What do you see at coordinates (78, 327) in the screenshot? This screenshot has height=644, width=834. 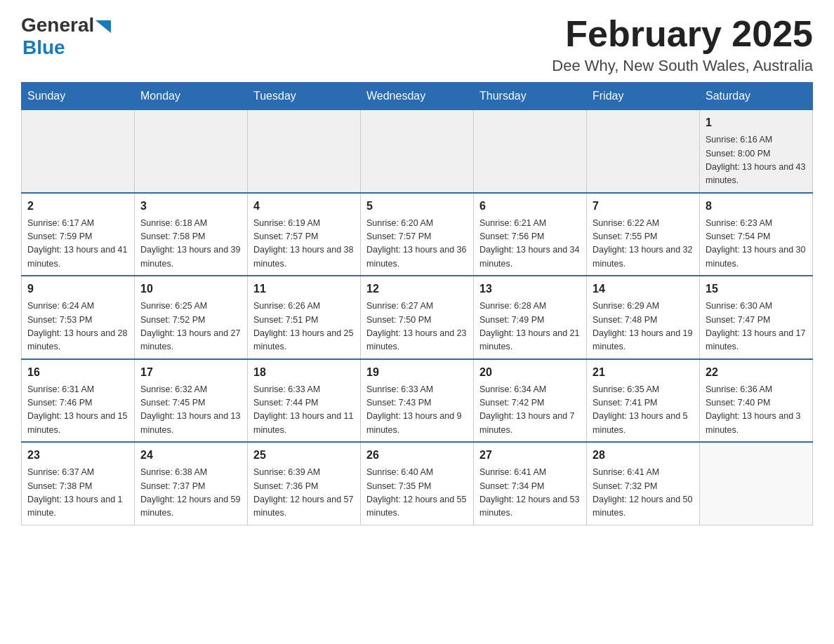 I see `day-info: Sunrise: 6:24 AMSunset: 7:53 PMDaylight:…` at bounding box center [78, 327].